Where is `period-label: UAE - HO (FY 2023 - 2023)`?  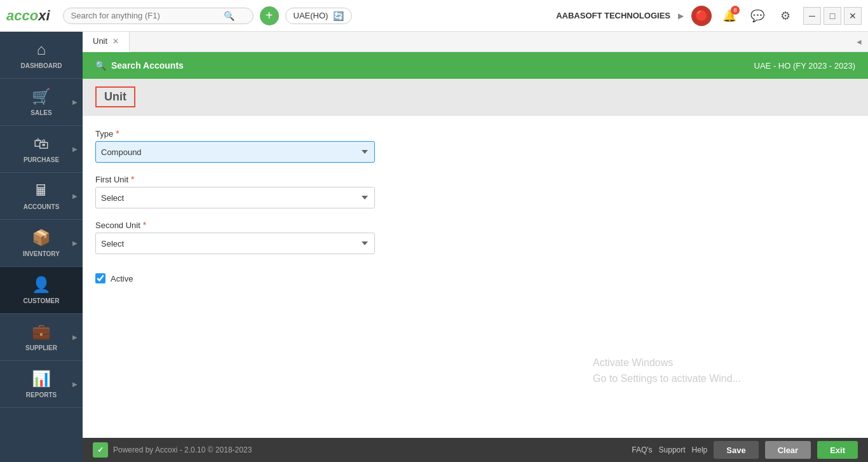
period-label: UAE - HO (FY 2023 - 2023) is located at coordinates (804, 66).